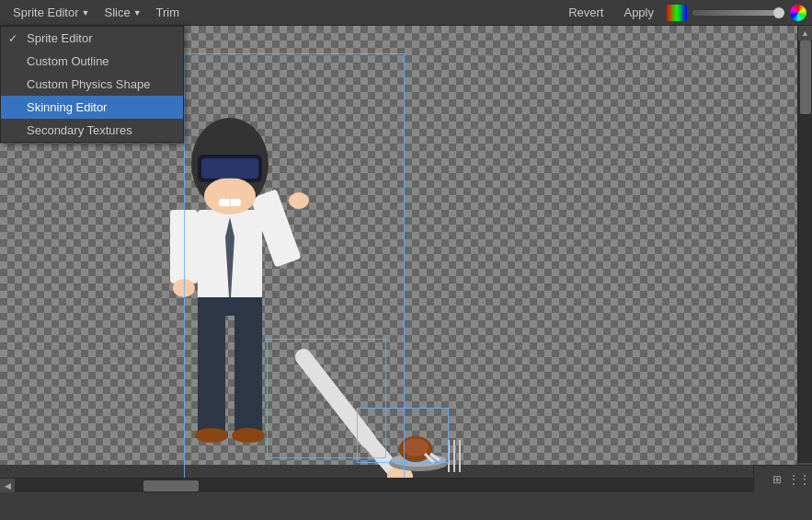 Image resolution: width=812 pixels, height=520 pixels. I want to click on horizontal-scrollbar: ◀ ▶, so click(399, 485).